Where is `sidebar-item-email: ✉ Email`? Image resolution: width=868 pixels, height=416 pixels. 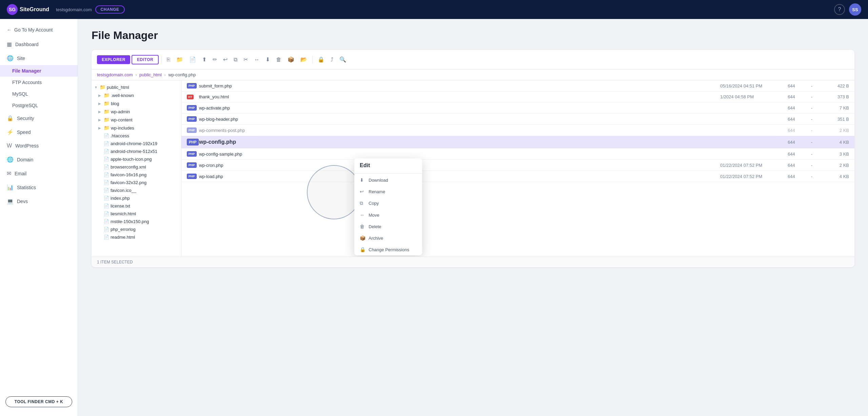 sidebar-item-email: ✉ Email is located at coordinates (39, 174).